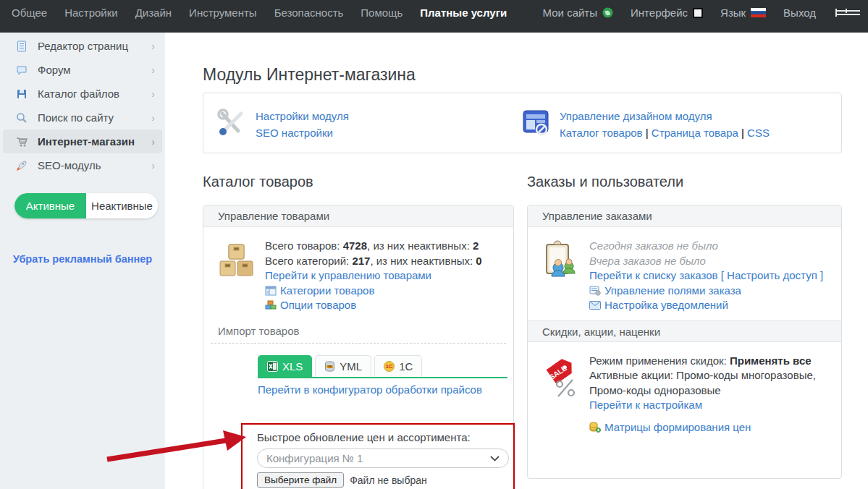 Image resolution: width=868 pixels, height=489 pixels. What do you see at coordinates (673, 291) in the screenshot?
I see `order-fields-link: Управление полями заказа` at bounding box center [673, 291].